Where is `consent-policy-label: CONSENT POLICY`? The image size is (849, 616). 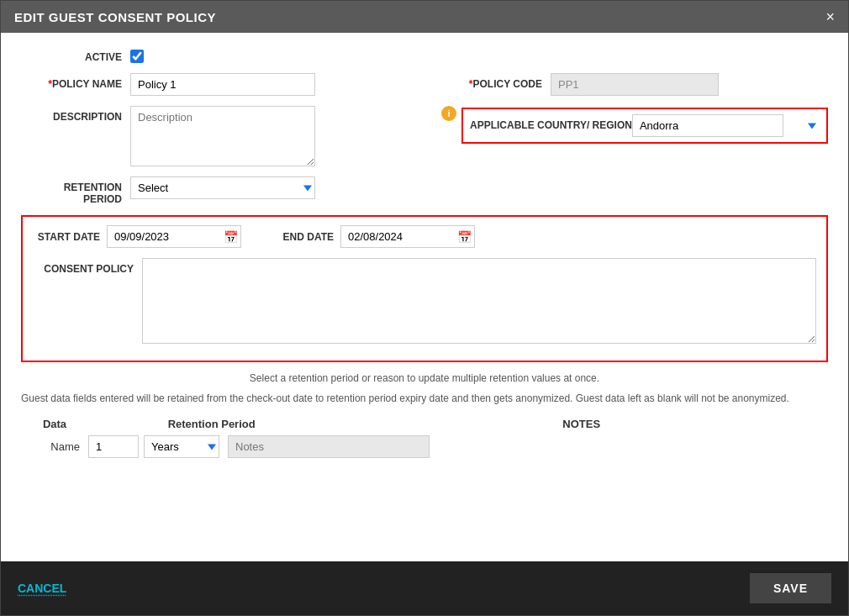
consent-policy-label: CONSENT POLICY is located at coordinates (83, 266).